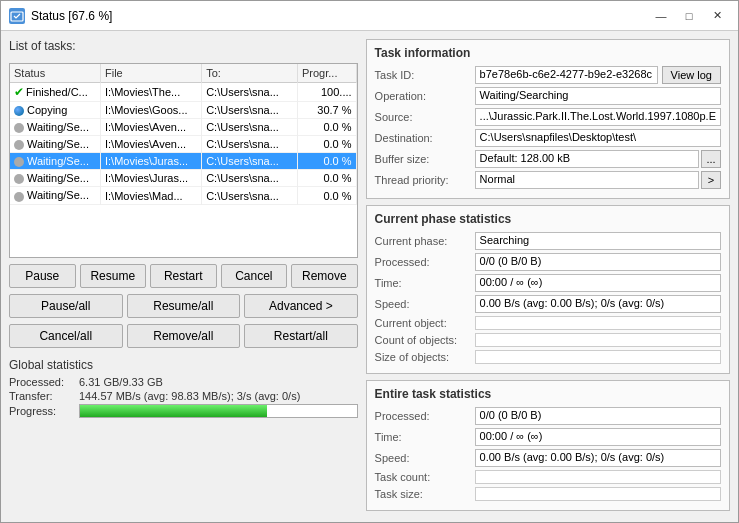  Describe the element at coordinates (184, 389) in the screenshot. I see `global-stats: Global statistics Processed: 6.31 GB/9.3…` at that location.